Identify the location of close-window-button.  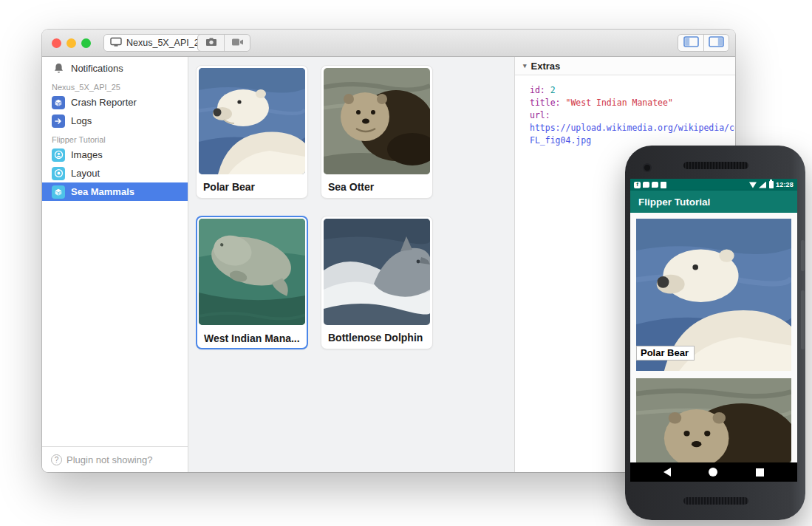
(56, 43).